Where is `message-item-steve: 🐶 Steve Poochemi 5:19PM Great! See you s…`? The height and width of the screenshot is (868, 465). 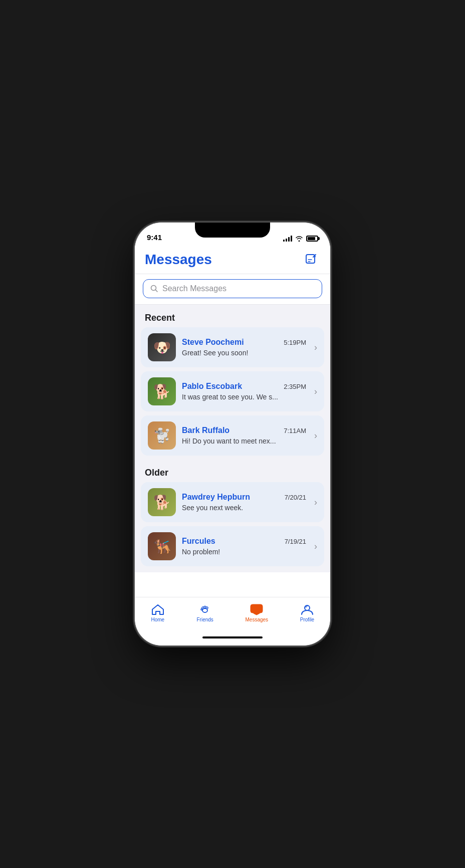 message-item-steve: 🐶 Steve Poochemi 5:19PM Great! See you s… is located at coordinates (232, 347).